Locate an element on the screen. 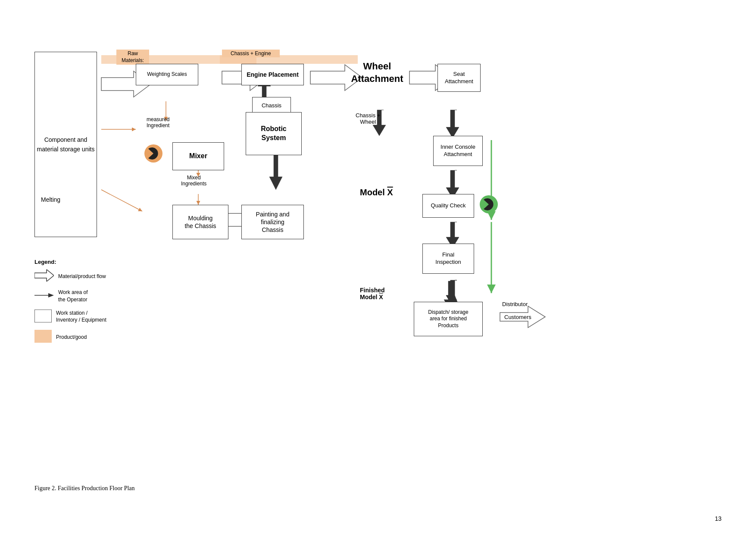  legend-item-work-area: Work area ofthe Operator is located at coordinates (71, 296).